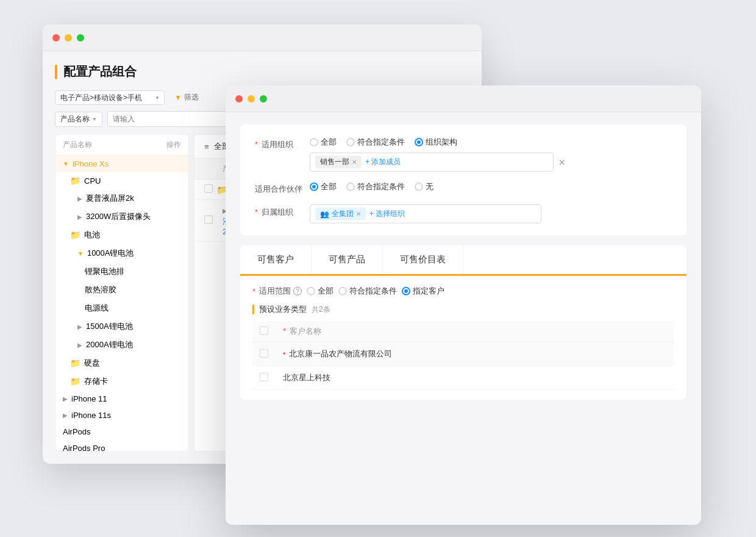 This screenshot has width=756, height=537. I want to click on dialog-minimize-button, so click(251, 99).